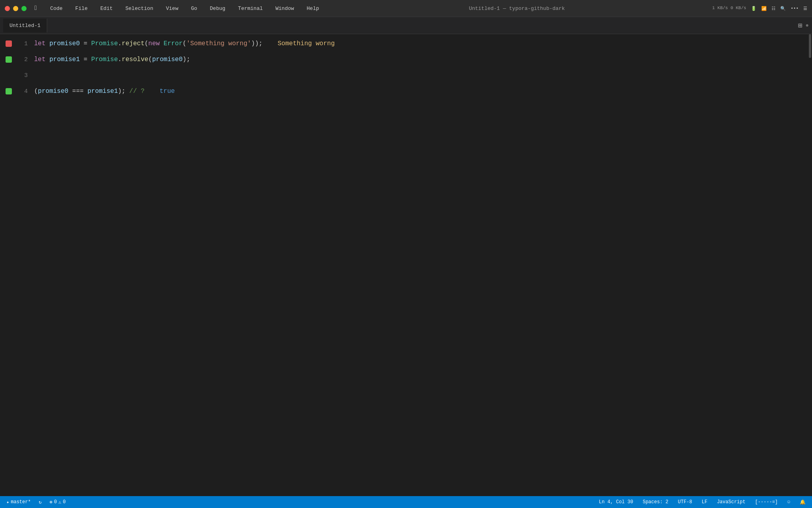 The image size is (812, 508). What do you see at coordinates (16, 9) in the screenshot?
I see `traffic-lights` at bounding box center [16, 9].